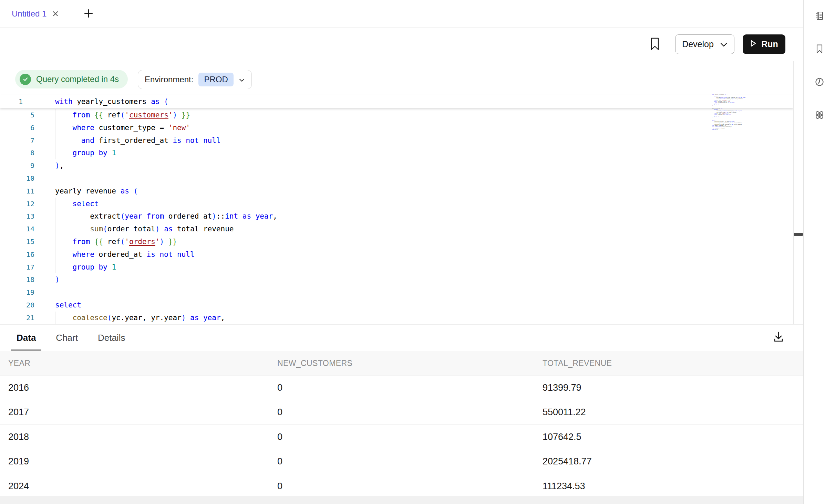 Image resolution: width=835 pixels, height=504 pixels. I want to click on line-number: 5, so click(17, 115).